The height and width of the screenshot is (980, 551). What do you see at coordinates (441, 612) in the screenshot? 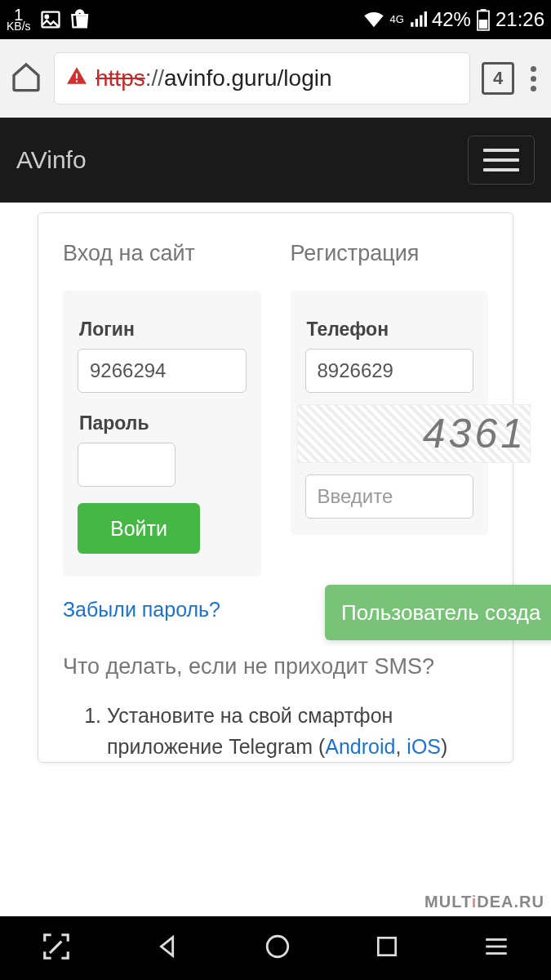
I see `toast-message: Пользователь созда` at bounding box center [441, 612].